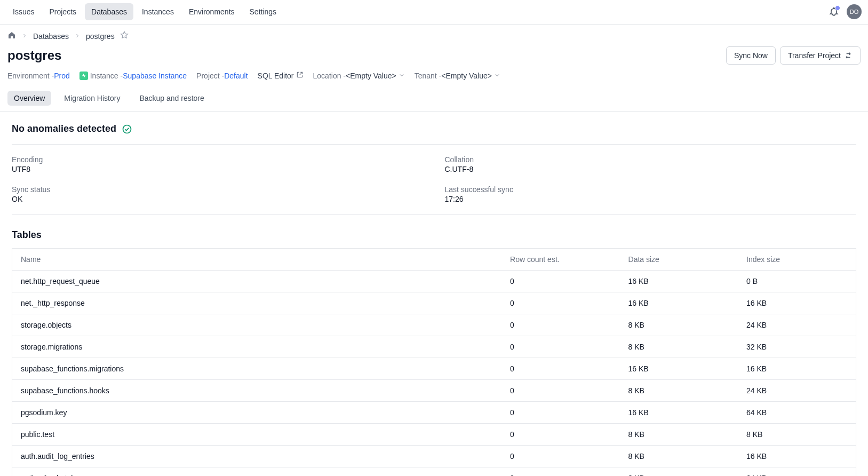 The image size is (868, 476). Describe the element at coordinates (257, 391) in the screenshot. I see `table-cell-name: supabase_functions.hooks` at that location.